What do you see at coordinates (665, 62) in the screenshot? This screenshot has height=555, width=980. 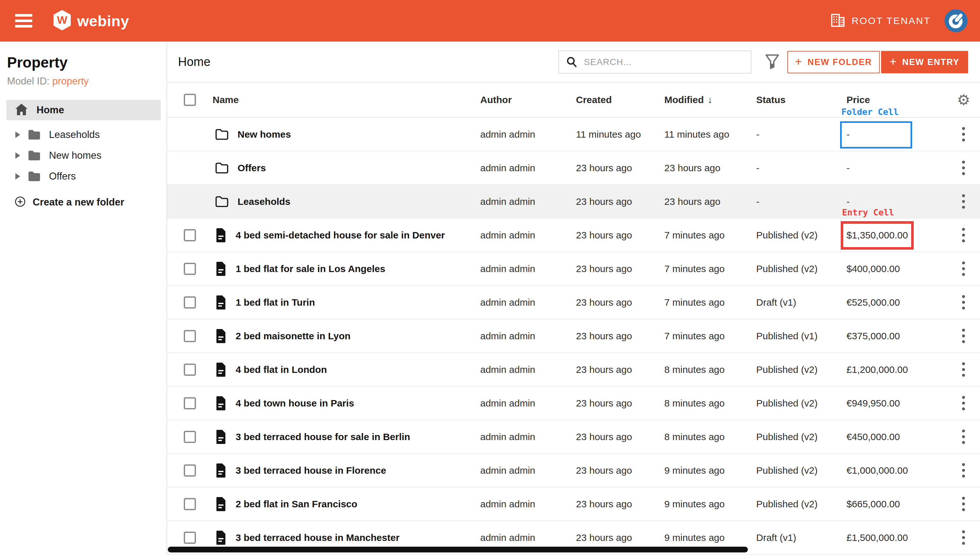 I see `search-input` at bounding box center [665, 62].